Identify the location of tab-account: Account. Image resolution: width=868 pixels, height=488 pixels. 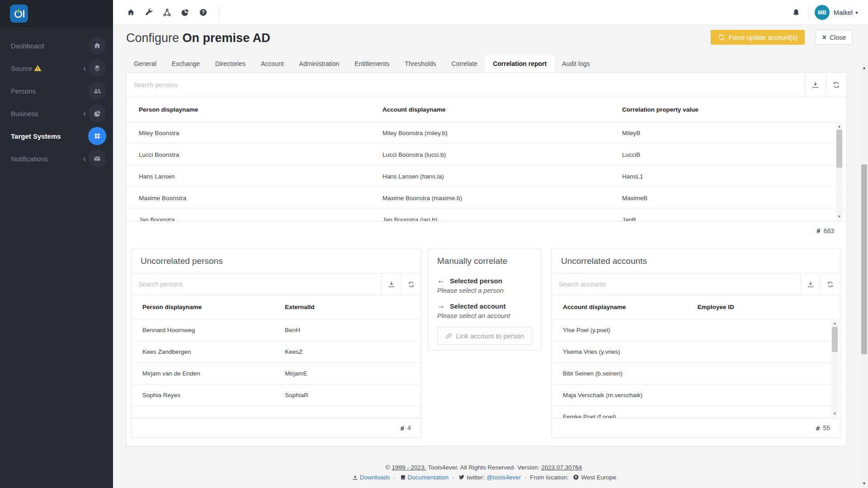
(272, 64).